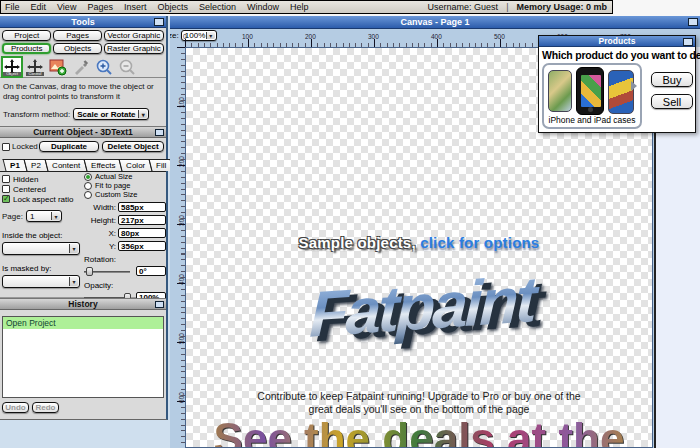 The image size is (700, 448). I want to click on sell-button: Sell, so click(672, 102).